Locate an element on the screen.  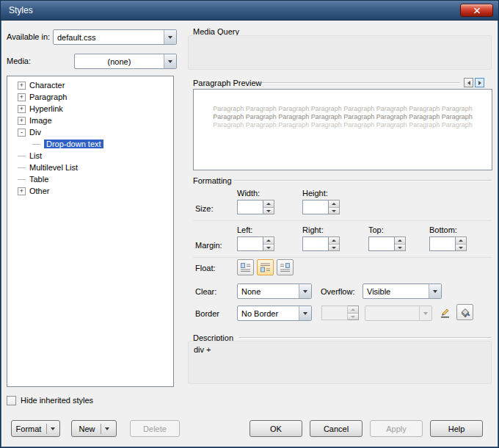
clear-value: None is located at coordinates (269, 292).